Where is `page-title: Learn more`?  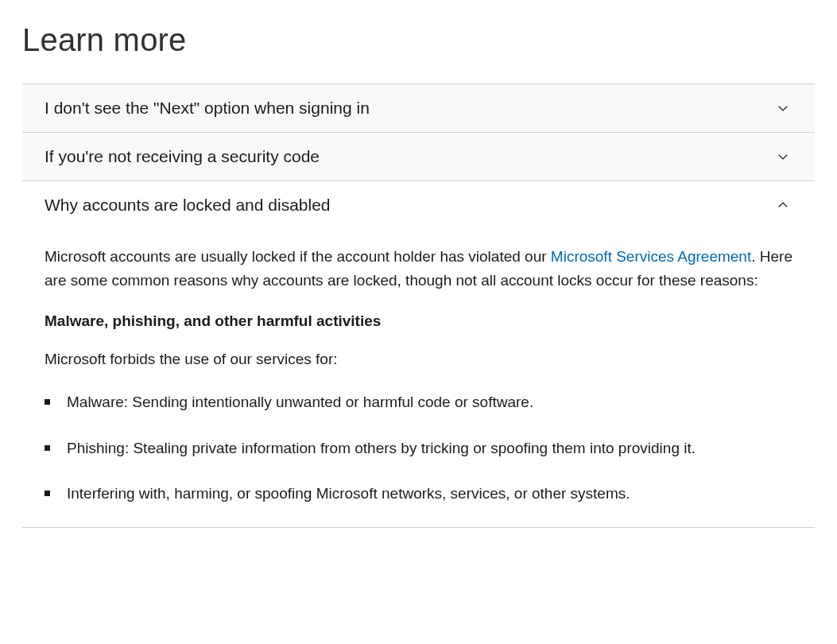 page-title: Learn more is located at coordinates (418, 40).